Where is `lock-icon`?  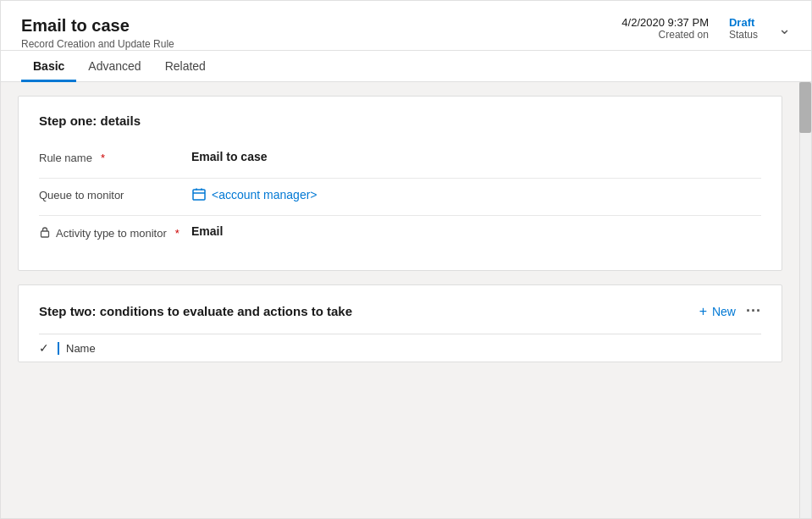
lock-icon is located at coordinates (45, 234).